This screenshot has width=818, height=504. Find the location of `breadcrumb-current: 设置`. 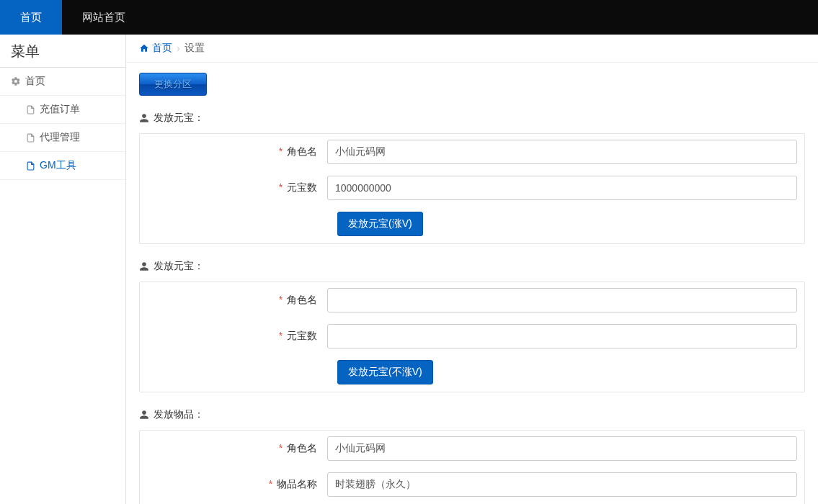

breadcrumb-current: 设置 is located at coordinates (195, 48).